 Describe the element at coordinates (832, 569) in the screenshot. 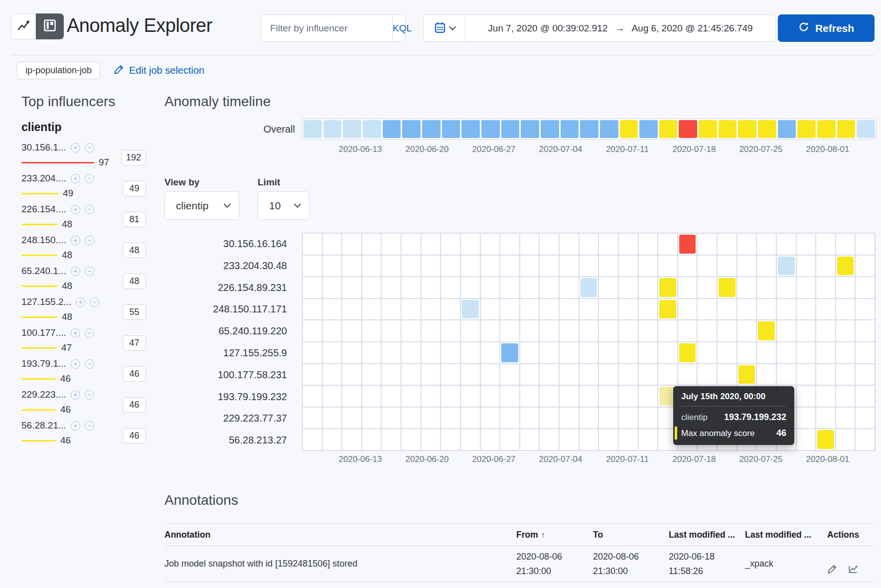

I see `edit-annotation-icon` at that location.